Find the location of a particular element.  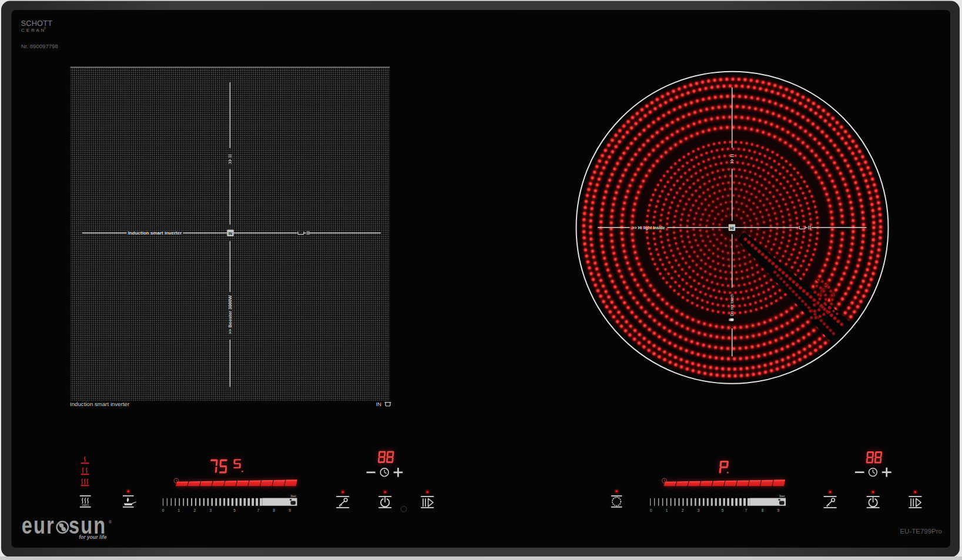

svg-text: C E R A N is located at coordinates (33, 31).